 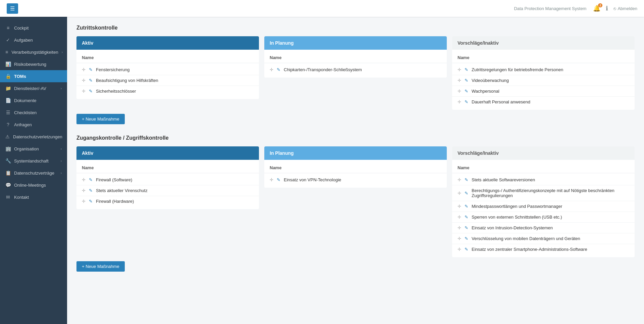 What do you see at coordinates (62, 52) in the screenshot?
I see `chevron-right-icon: ›` at bounding box center [62, 52].